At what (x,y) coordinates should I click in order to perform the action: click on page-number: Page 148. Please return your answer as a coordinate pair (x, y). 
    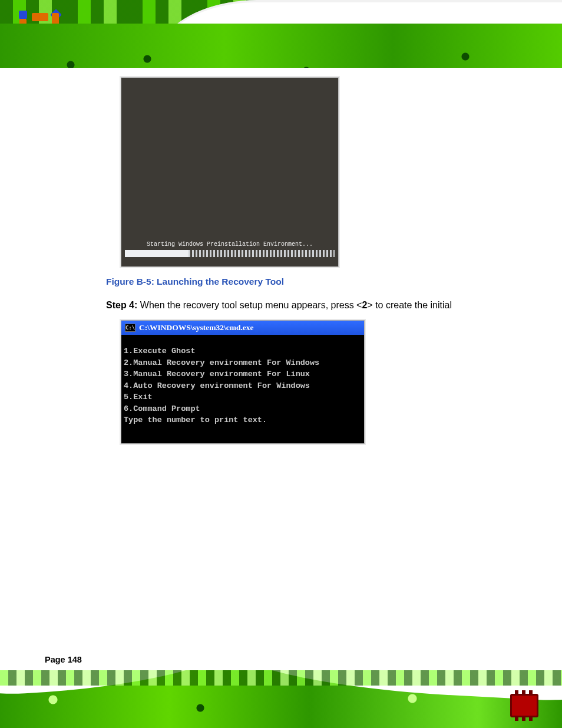
    Looking at the image, I should click on (64, 660).